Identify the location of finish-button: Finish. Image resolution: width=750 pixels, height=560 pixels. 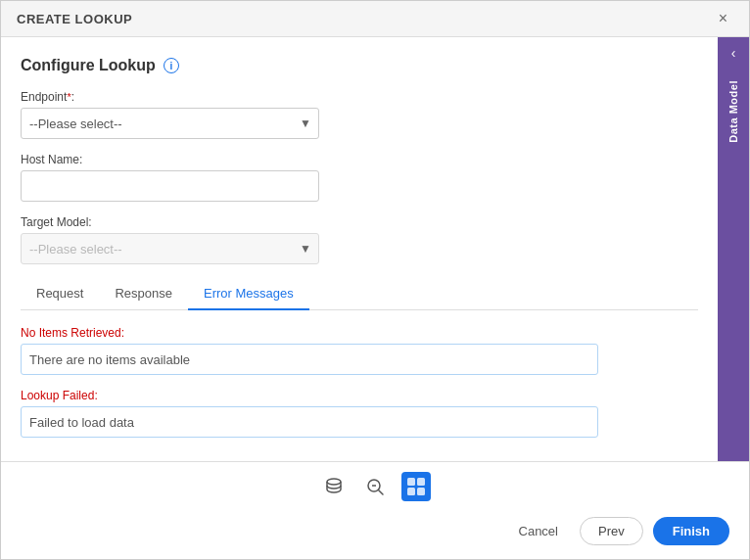
(691, 531).